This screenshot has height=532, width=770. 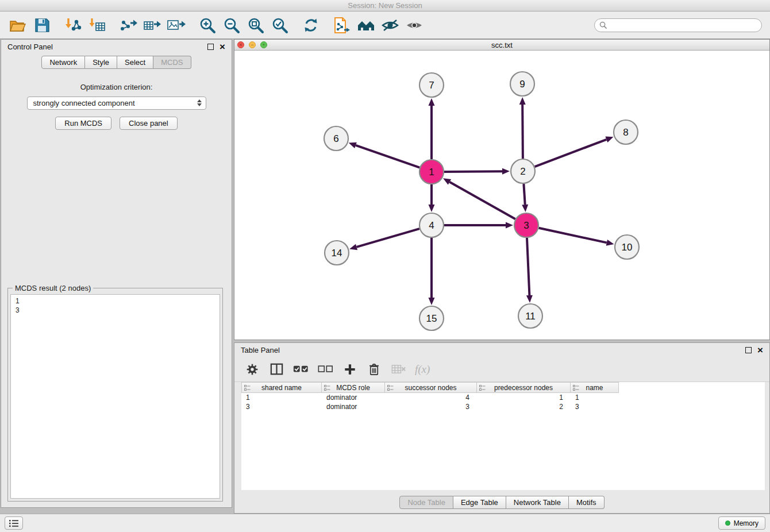 What do you see at coordinates (503, 402) in the screenshot?
I see `table-body: 1dominator4113dominator323` at bounding box center [503, 402].